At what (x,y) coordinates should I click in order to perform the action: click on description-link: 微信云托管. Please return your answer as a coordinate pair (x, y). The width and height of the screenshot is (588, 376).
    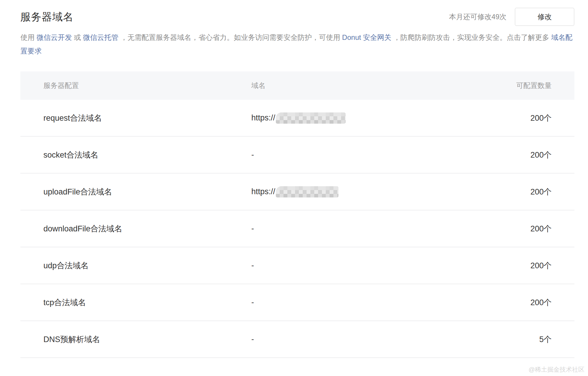
    Looking at the image, I should click on (101, 37).